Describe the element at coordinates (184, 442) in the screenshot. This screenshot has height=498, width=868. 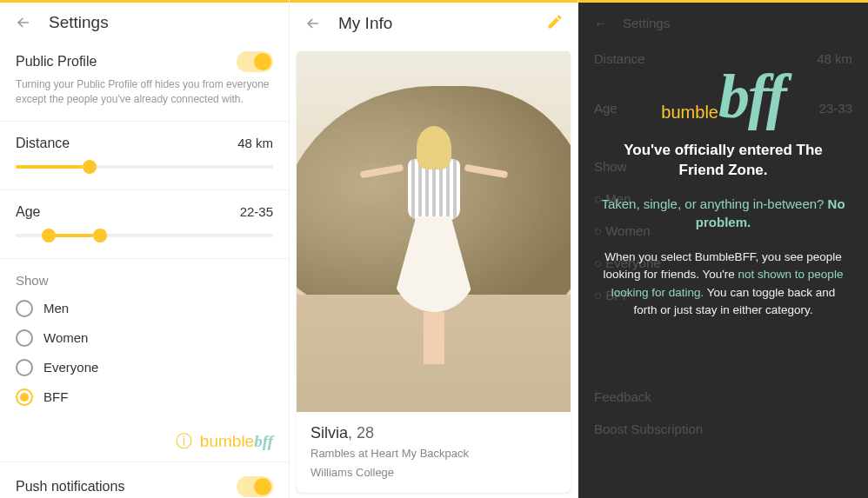
I see `help-icon: ⓘ` at that location.